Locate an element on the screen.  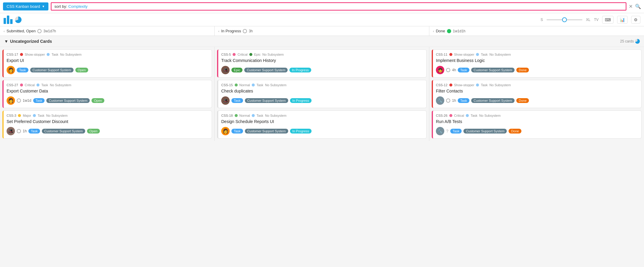
tag-system-css27: Customer Support System is located at coordinates (68, 101).